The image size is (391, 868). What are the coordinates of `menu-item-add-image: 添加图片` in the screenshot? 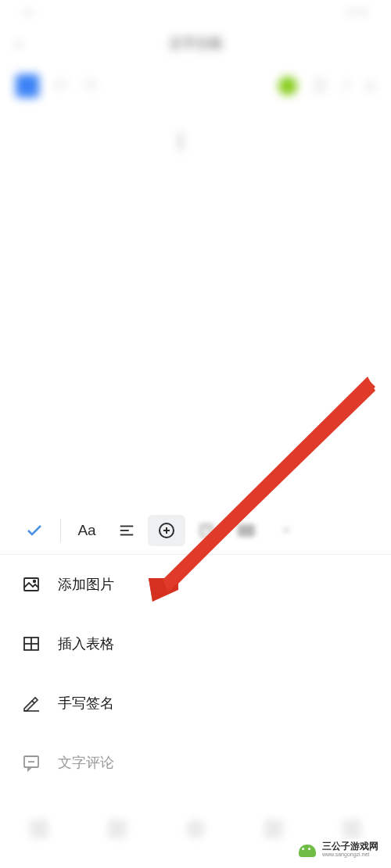 It's located at (196, 584).